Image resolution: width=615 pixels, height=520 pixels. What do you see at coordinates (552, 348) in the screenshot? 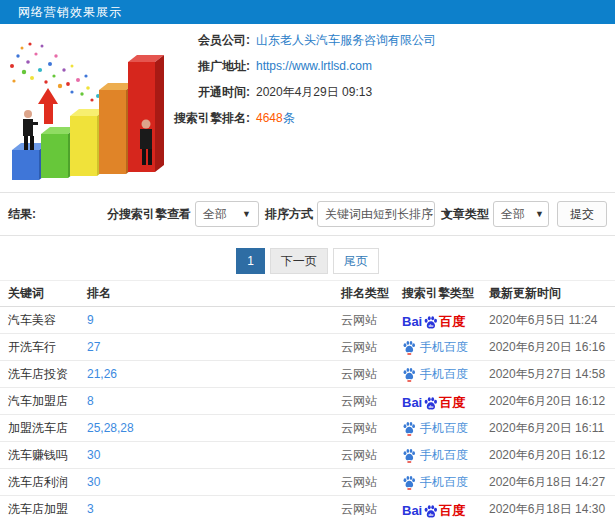
I see `updated-time-cell: 2020年6月20日 16:16` at bounding box center [552, 348].